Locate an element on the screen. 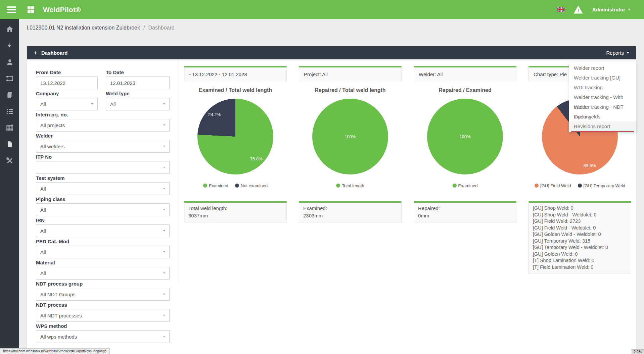 This screenshot has height=354, width=644. test-system-value: All is located at coordinates (43, 189).